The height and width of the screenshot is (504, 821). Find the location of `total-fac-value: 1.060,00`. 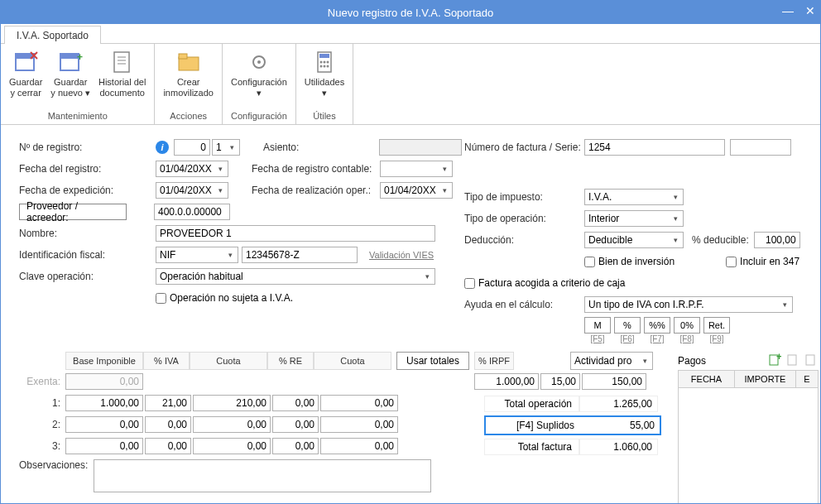

total-fac-value: 1.060,00 is located at coordinates (619, 447).